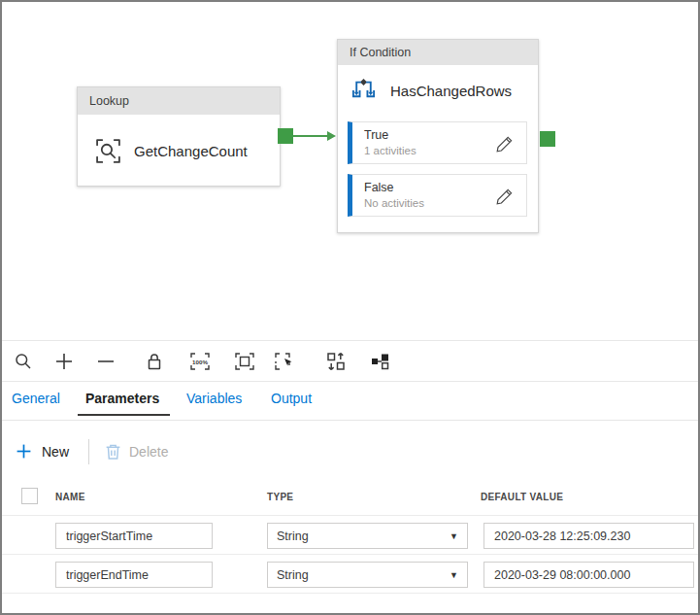 This screenshot has height=615, width=700. What do you see at coordinates (441, 188) in the screenshot?
I see `false-branch-label: False` at bounding box center [441, 188].